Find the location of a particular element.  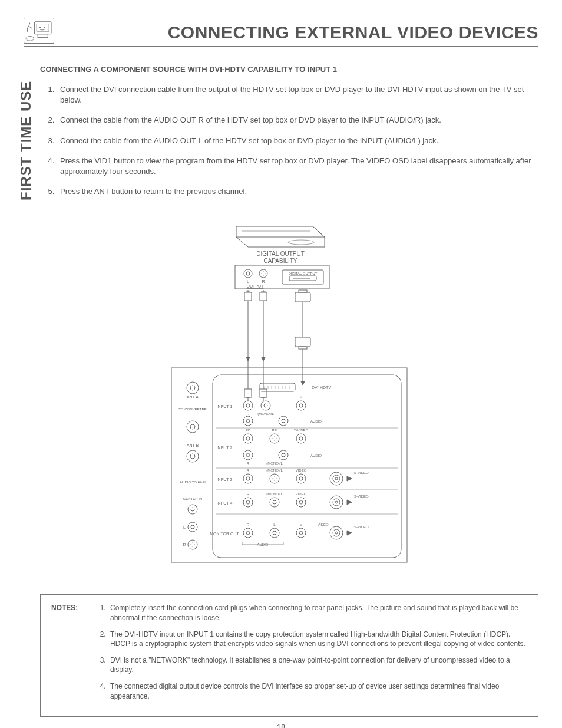

notes-box: NOTES: Completely insert the connection … is located at coordinates (289, 655).